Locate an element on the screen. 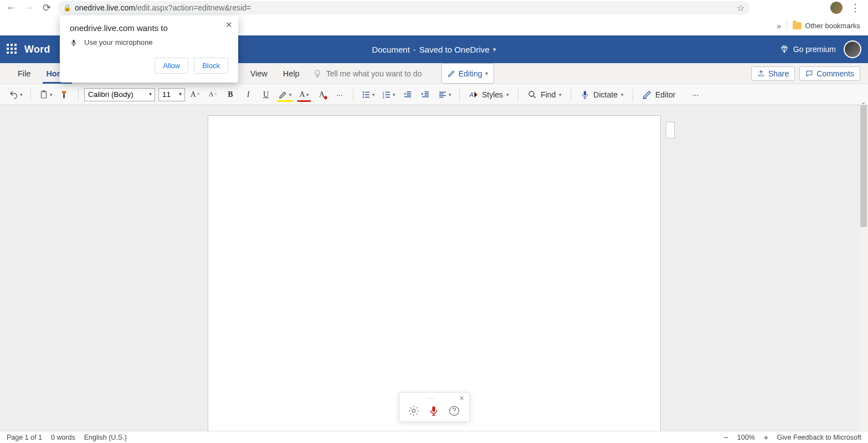 This screenshot has height=443, width=868. increase-indent-button is located at coordinates (425, 95).